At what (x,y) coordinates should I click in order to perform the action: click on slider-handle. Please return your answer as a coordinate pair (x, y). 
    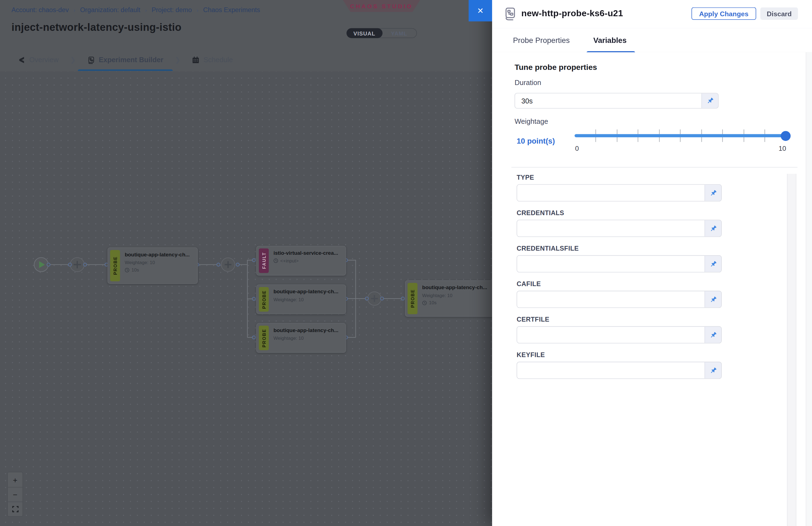
    Looking at the image, I should click on (785, 136).